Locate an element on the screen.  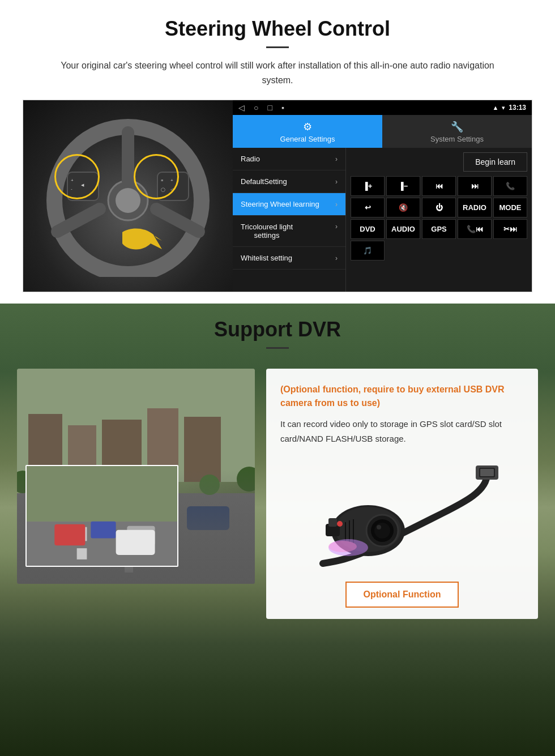
dvr-optional-notice: (Optional function, require to buy exter… is located at coordinates (402, 396).